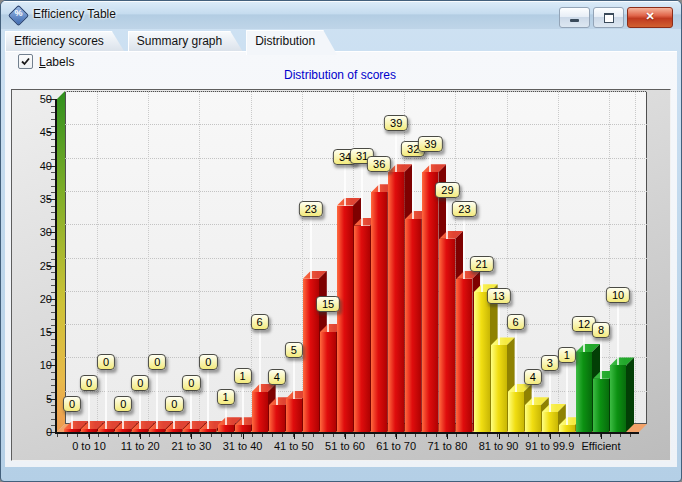  I want to click on close-button: ✕, so click(650, 18).